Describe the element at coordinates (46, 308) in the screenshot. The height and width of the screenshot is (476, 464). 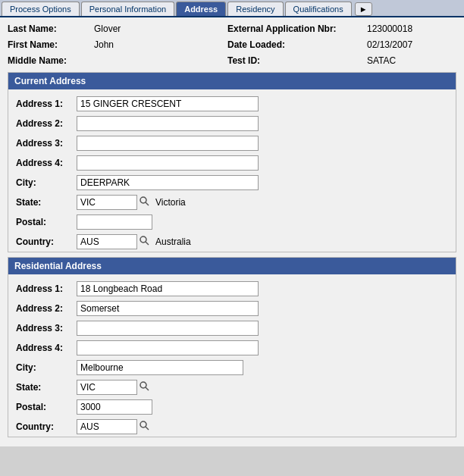
I see `residential-address2-label: Address 2:` at that location.